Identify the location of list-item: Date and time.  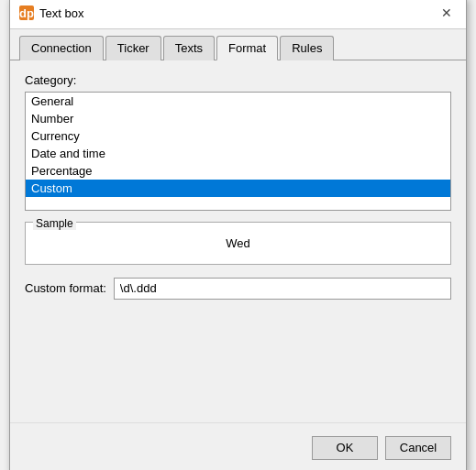
(238, 154).